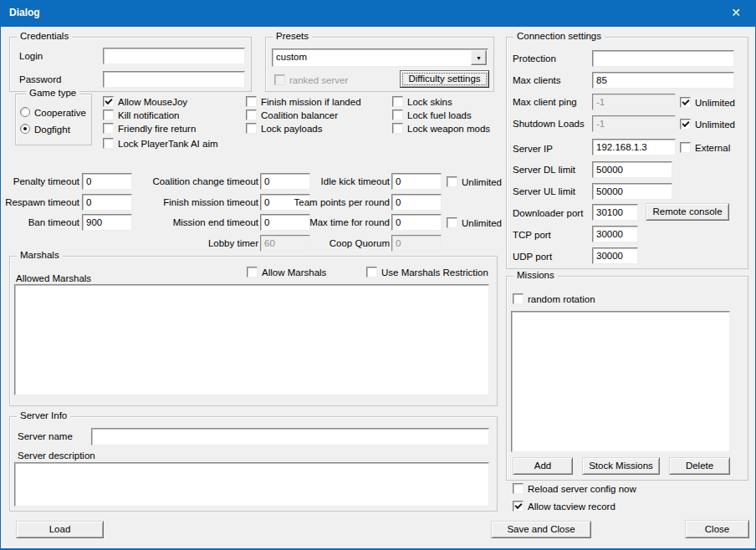 The height and width of the screenshot is (550, 756). Describe the element at coordinates (448, 129) in the screenshot. I see `lock-weapon-mods-label: Lock weapon mods` at that location.